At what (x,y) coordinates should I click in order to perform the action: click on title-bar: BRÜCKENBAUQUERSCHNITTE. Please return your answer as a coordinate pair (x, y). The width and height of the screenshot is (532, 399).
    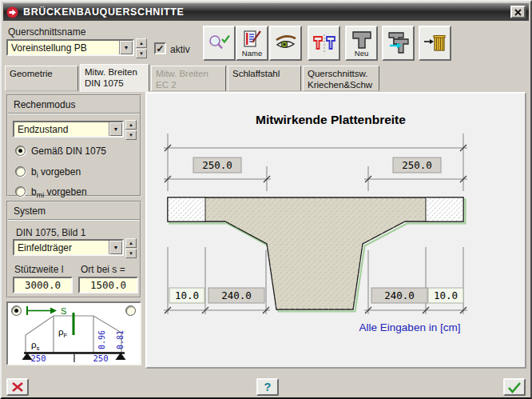
    Looking at the image, I should click on (266, 12).